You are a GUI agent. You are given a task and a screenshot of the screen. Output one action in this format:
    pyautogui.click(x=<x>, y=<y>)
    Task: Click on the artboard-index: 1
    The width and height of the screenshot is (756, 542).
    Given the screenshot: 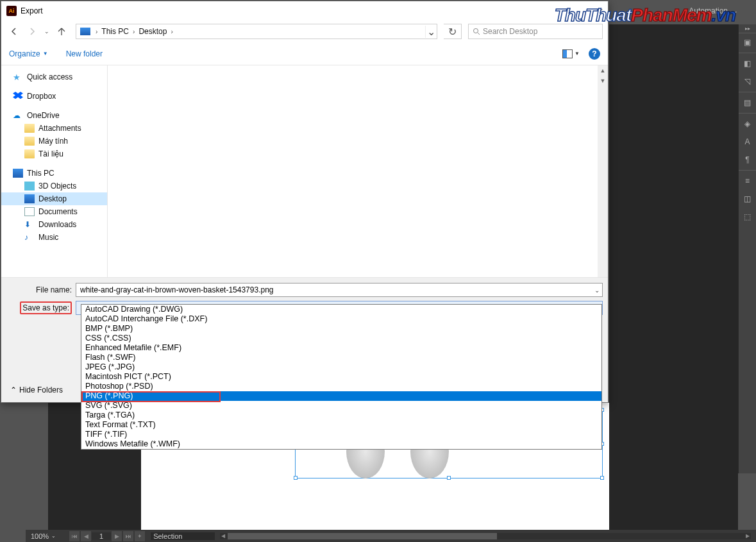 What is the action you would take?
    pyautogui.click(x=101, y=536)
    